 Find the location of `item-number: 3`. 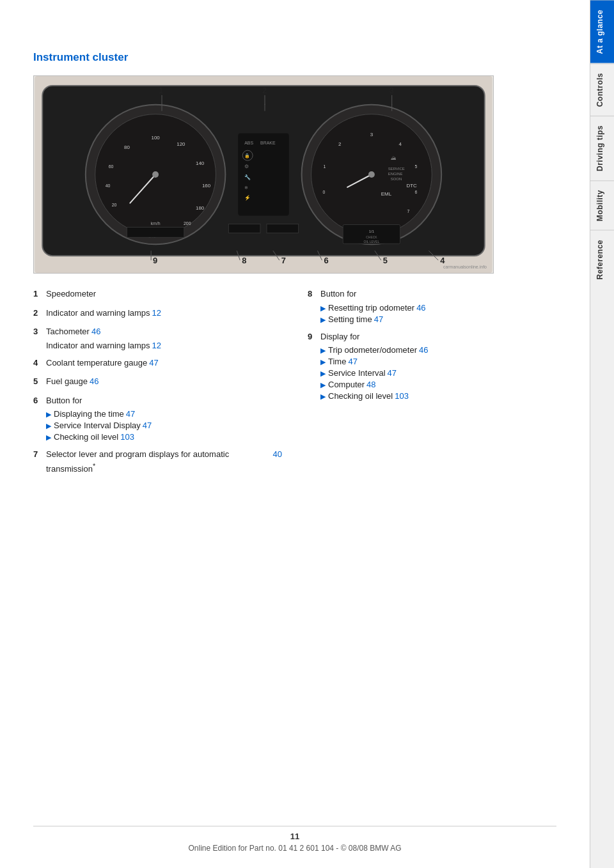

item-number: 3 is located at coordinates (40, 332).